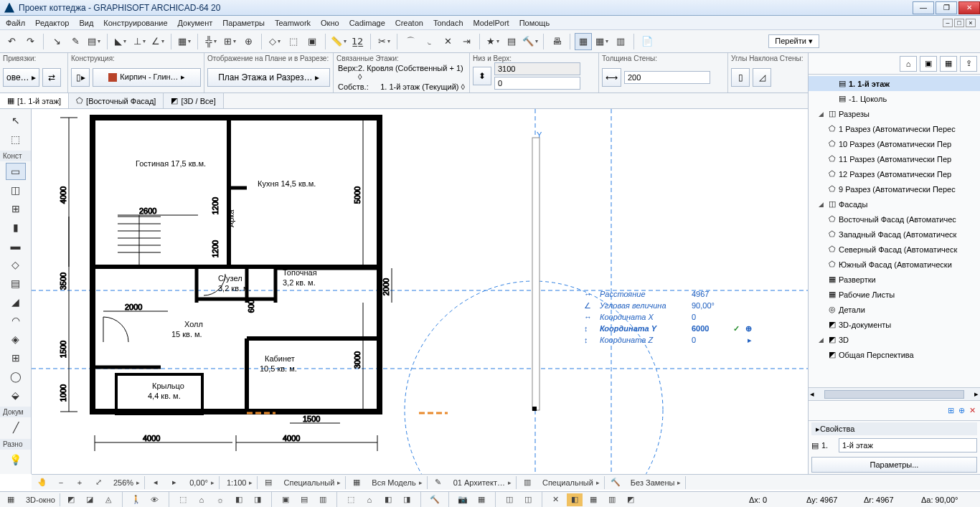 The image size is (980, 507). What do you see at coordinates (388, 500) in the screenshot?
I see `bt-16: ◧` at bounding box center [388, 500].